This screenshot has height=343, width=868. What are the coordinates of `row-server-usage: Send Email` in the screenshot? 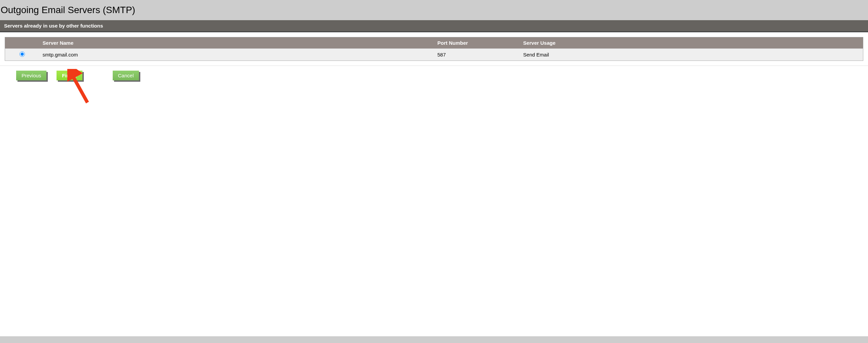 It's located at (691, 55).